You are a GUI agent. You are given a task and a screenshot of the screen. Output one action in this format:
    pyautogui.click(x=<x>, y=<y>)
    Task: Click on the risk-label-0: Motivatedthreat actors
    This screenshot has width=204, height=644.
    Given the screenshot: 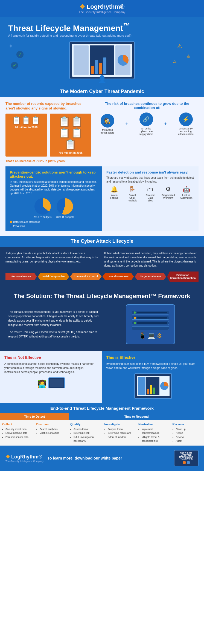 What is the action you would take?
    pyautogui.click(x=107, y=131)
    